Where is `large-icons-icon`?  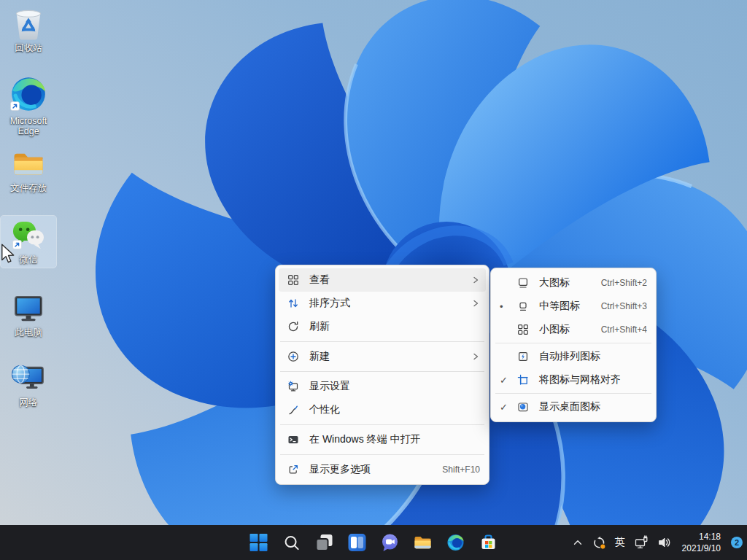 large-icons-icon is located at coordinates (523, 283).